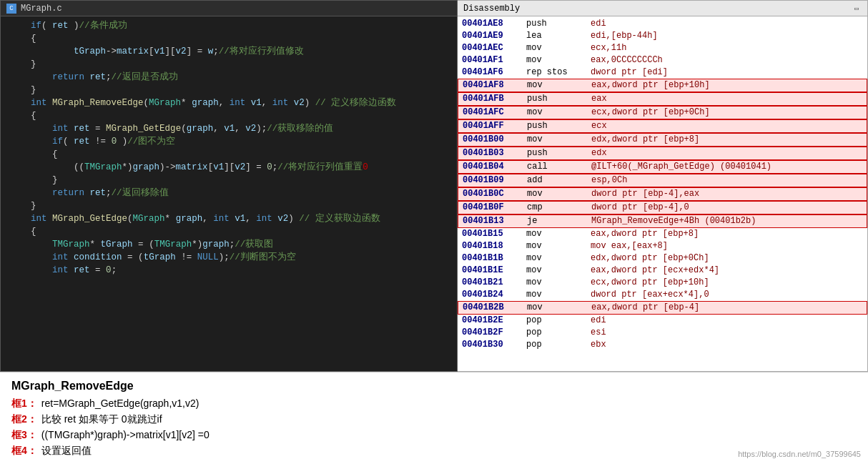 The height and width of the screenshot is (464, 868). What do you see at coordinates (662, 320) in the screenshot?
I see `disasm-row: 00401B2E pop edi` at bounding box center [662, 320].